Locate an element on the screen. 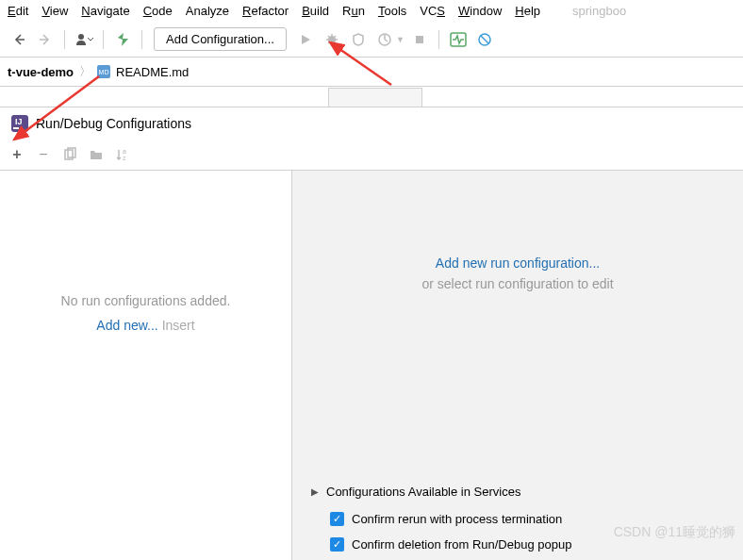  debug-button is located at coordinates (332, 40).